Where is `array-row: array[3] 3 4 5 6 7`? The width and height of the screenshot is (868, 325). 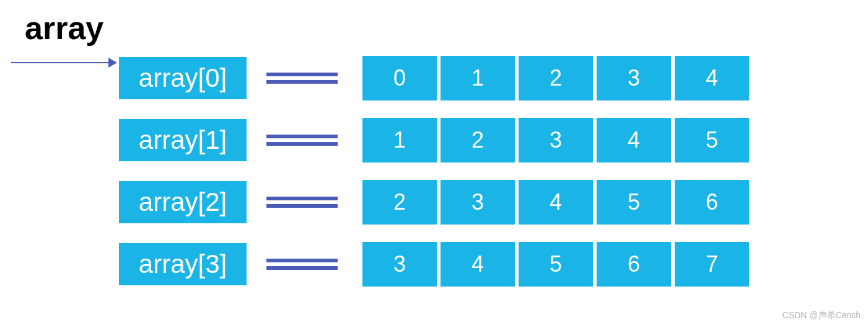 array-row: array[3] 3 4 5 6 7 is located at coordinates (434, 264).